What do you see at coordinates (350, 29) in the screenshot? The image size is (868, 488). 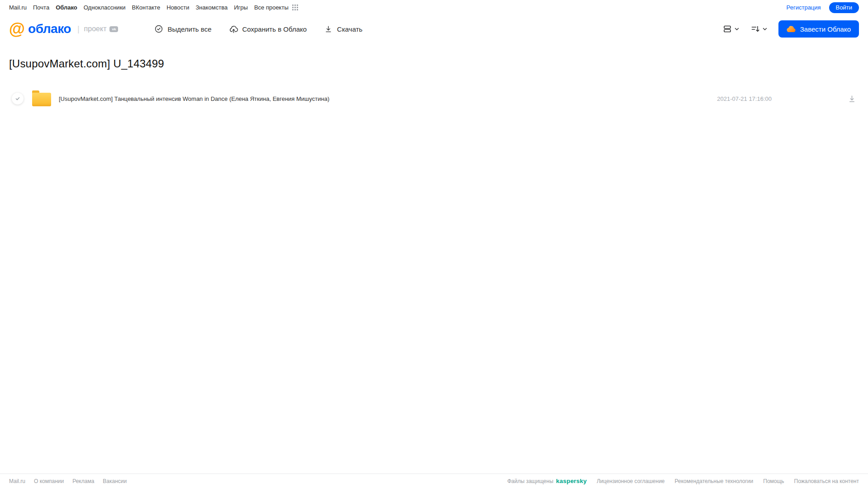 I see `download-label: Скачать` at bounding box center [350, 29].